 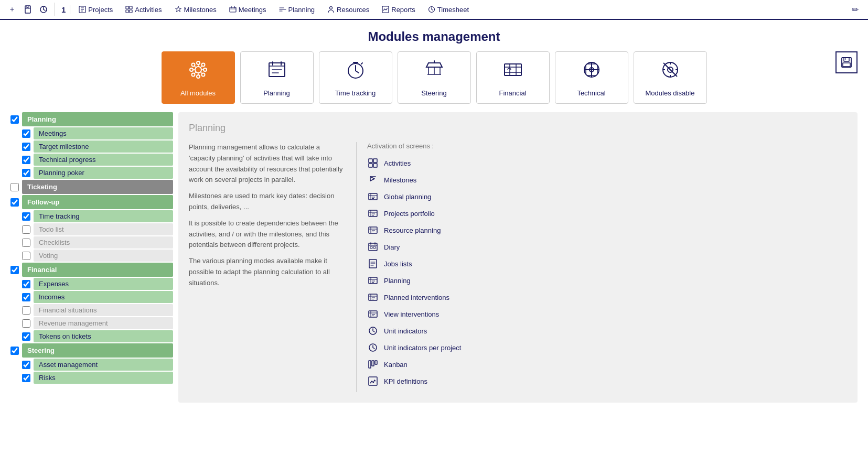 I want to click on item-incomes: Incomes, so click(x=103, y=297).